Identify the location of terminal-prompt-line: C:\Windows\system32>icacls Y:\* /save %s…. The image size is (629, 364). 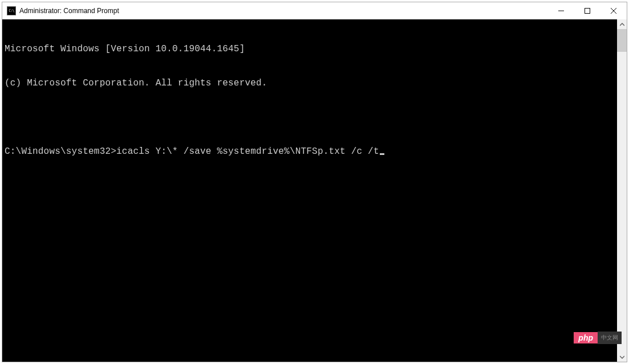
(310, 152).